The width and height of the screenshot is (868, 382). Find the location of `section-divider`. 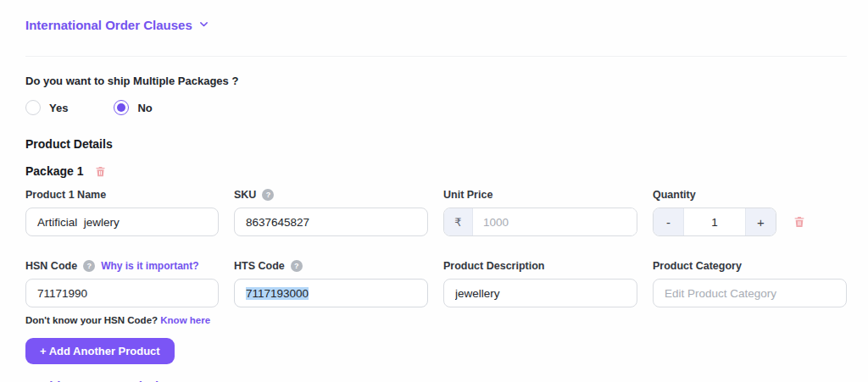

section-divider is located at coordinates (436, 56).